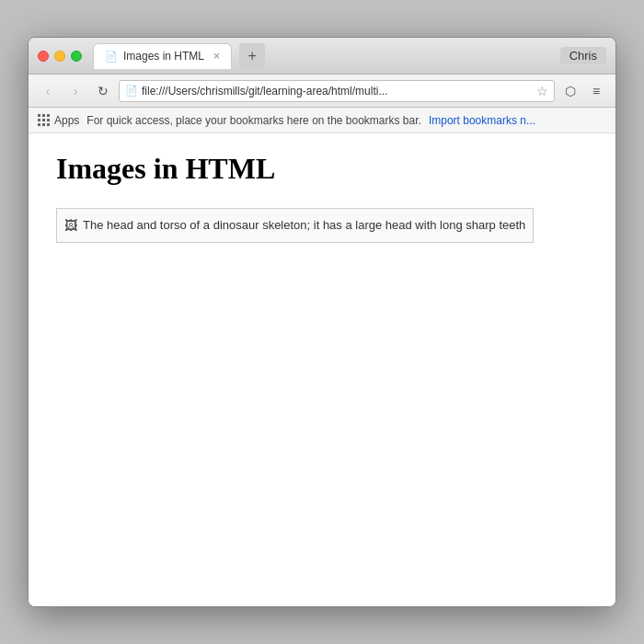  What do you see at coordinates (48, 91) in the screenshot?
I see `back-icon: ‹` at bounding box center [48, 91].